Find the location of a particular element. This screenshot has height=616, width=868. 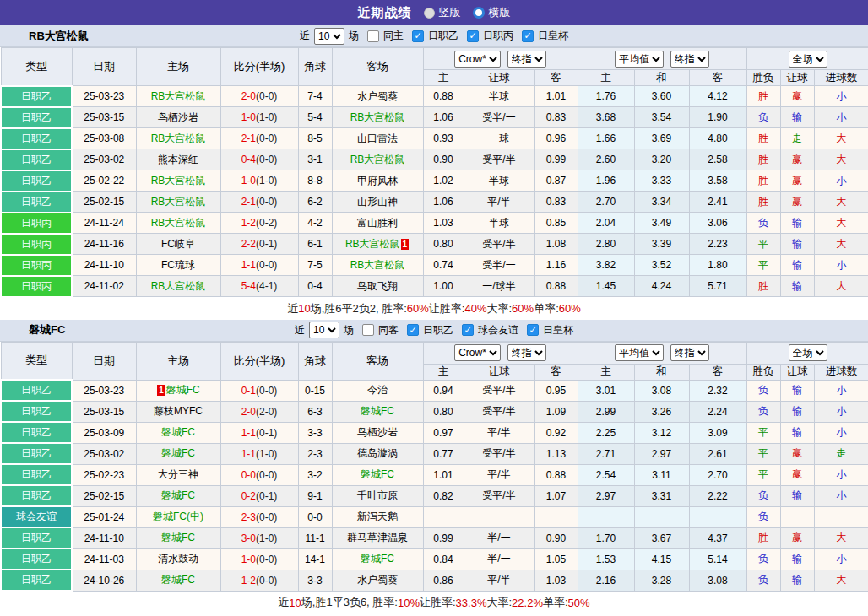

away-team-cell: RB大宫松鼠1 is located at coordinates (377, 245).